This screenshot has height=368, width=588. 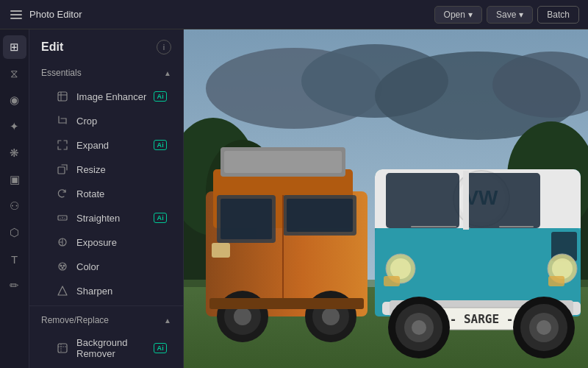 What do you see at coordinates (106, 242) in the screenshot?
I see `tool-item-exposure: Exposure` at bounding box center [106, 242].